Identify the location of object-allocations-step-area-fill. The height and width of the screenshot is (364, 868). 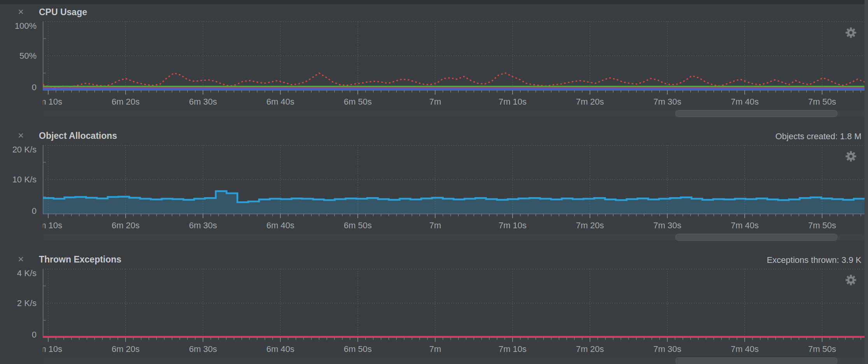
(453, 203).